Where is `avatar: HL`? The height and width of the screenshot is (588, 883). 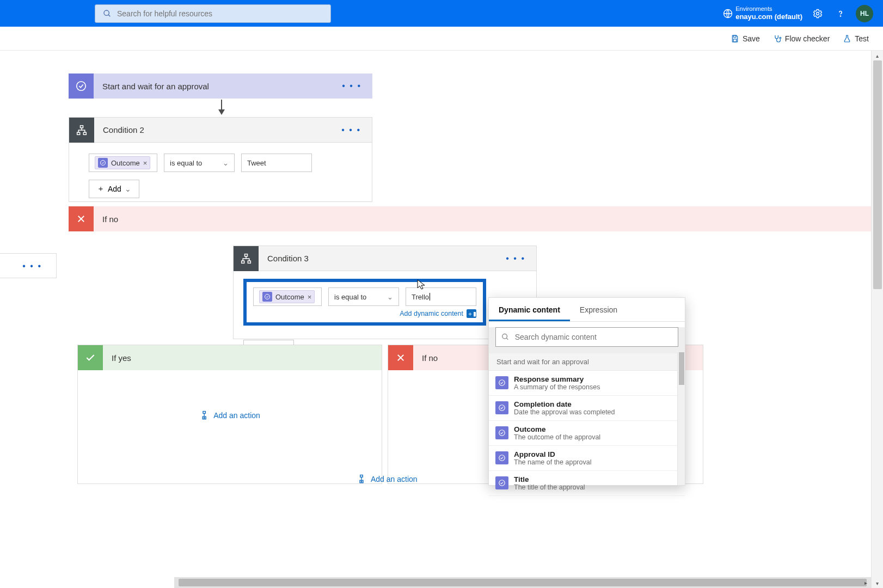 avatar: HL is located at coordinates (864, 14).